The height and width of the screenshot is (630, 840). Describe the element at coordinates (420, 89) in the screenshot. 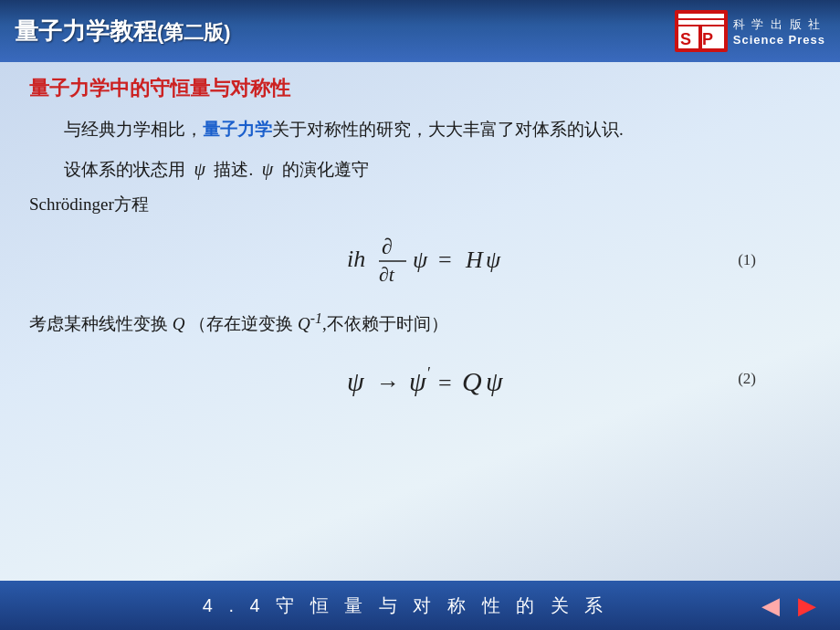

I see `section-title: 量子力学中的守恒量与对称性` at that location.